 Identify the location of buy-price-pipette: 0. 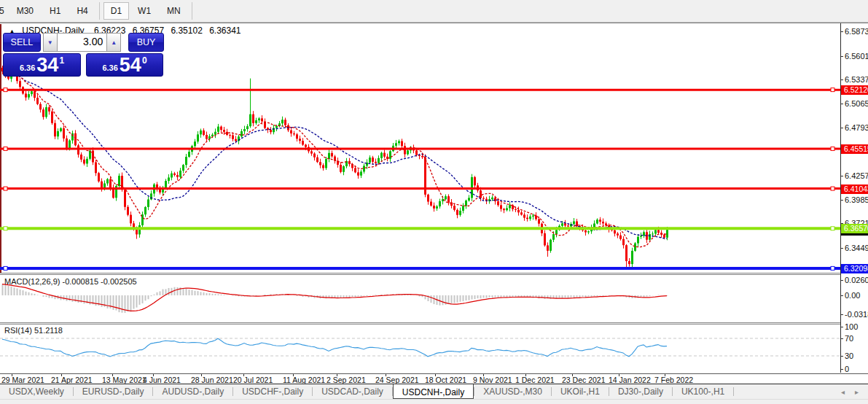
(144, 61).